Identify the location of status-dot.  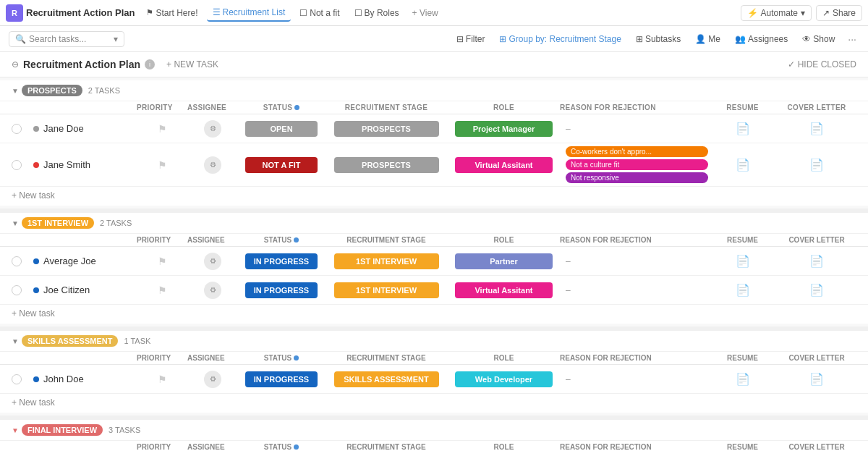
(297, 107).